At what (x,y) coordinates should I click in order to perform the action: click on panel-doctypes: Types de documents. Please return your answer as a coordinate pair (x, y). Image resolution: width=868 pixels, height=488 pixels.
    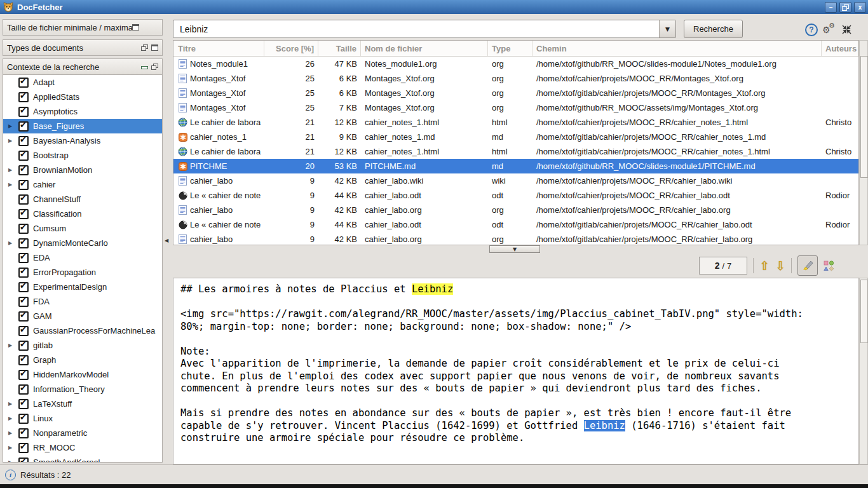
    Looking at the image, I should click on (83, 48).